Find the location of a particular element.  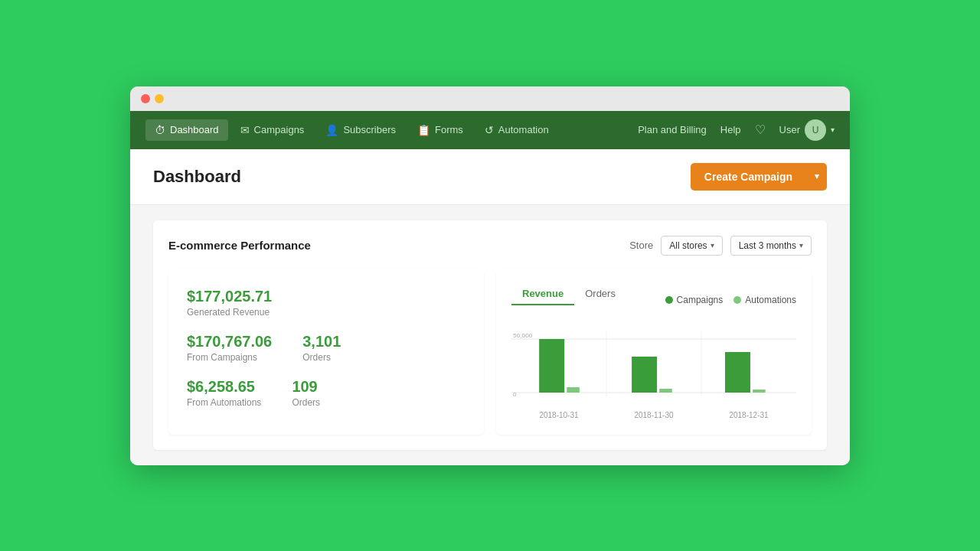

help-link: Help is located at coordinates (730, 130).